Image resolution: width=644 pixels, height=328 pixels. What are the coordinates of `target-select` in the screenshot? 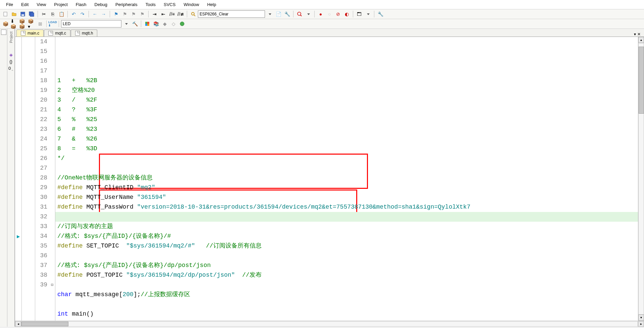 It's located at (231, 14).